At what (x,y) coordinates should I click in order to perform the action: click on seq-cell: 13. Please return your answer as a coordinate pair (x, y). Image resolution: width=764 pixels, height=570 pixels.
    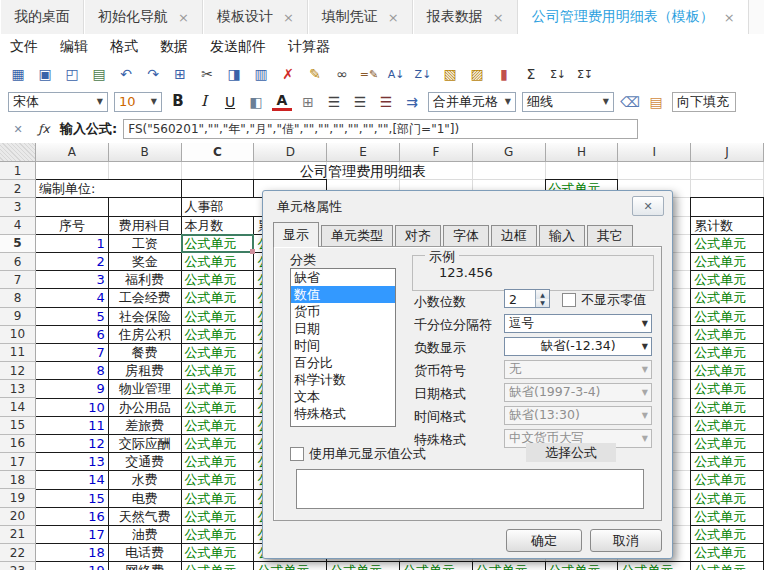
    Looking at the image, I should click on (72, 462).